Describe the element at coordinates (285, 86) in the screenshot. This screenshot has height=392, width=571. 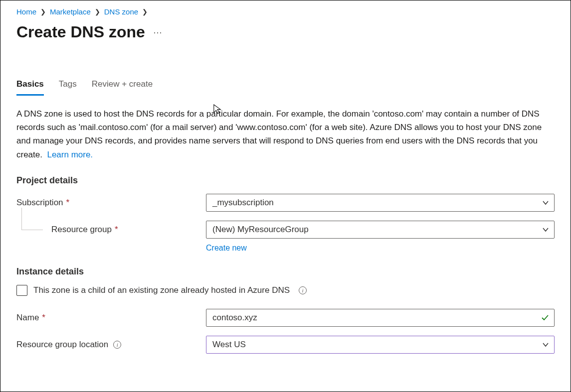
I see `tabs: Basics Tags Review + create` at that location.